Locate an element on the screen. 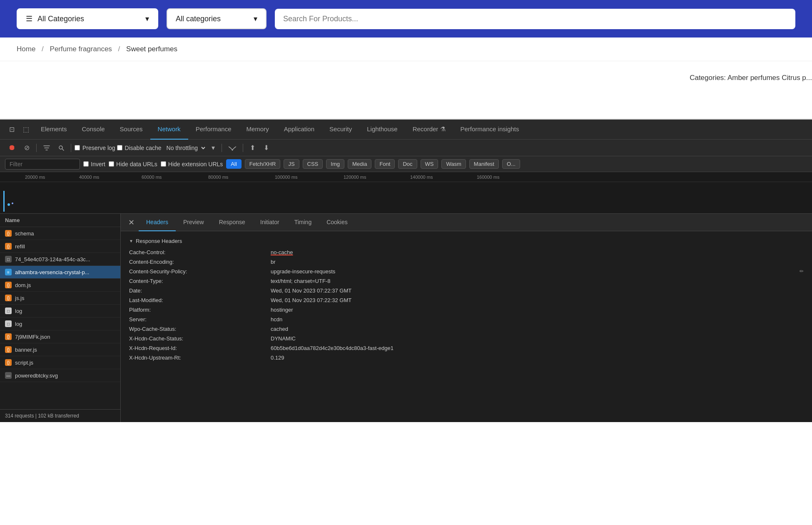 The height and width of the screenshot is (525, 812). list-item-domjs: {} dom.js is located at coordinates (60, 285).